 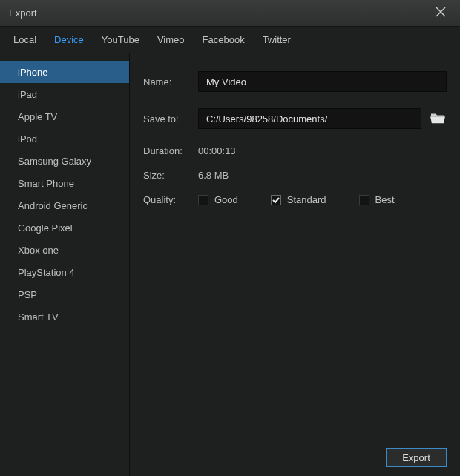 What do you see at coordinates (298, 200) in the screenshot?
I see `quality-option-standard: Standard` at bounding box center [298, 200].